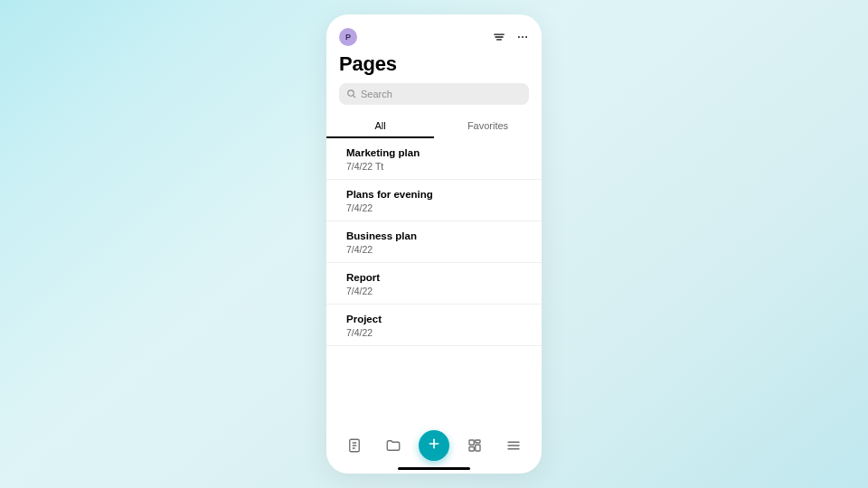  What do you see at coordinates (434, 64) in the screenshot?
I see `page-title: Pages` at bounding box center [434, 64].